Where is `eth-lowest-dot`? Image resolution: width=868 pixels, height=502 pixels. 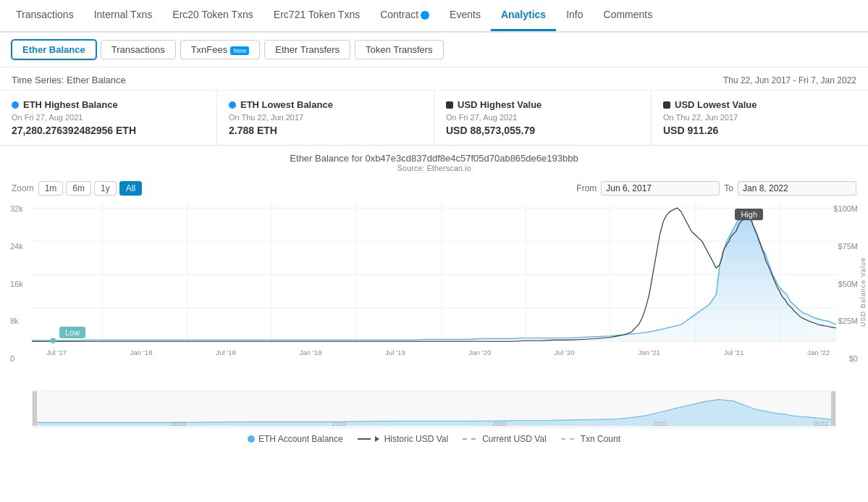 eth-lowest-dot is located at coordinates (232, 105).